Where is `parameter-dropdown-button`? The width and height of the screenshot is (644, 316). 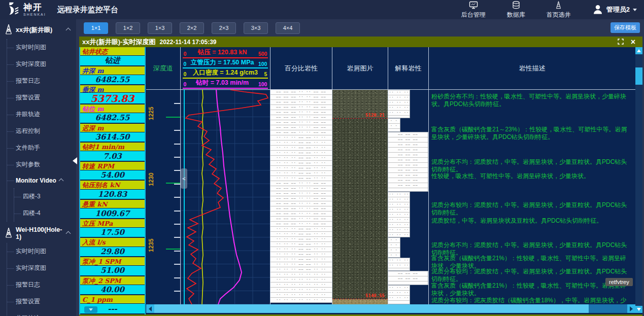
parameter-dropdown-button is located at coordinates (91, 309).